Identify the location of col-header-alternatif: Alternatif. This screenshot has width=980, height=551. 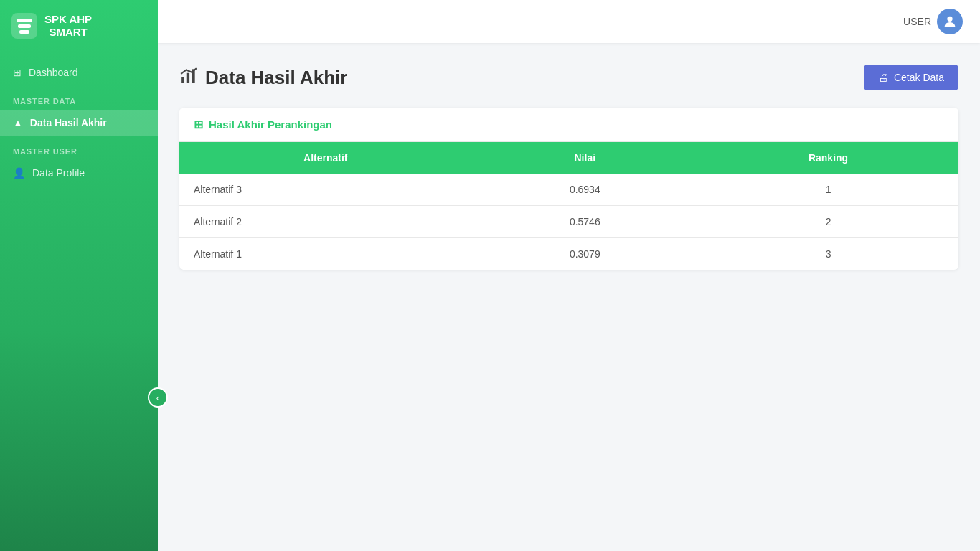
(326, 158).